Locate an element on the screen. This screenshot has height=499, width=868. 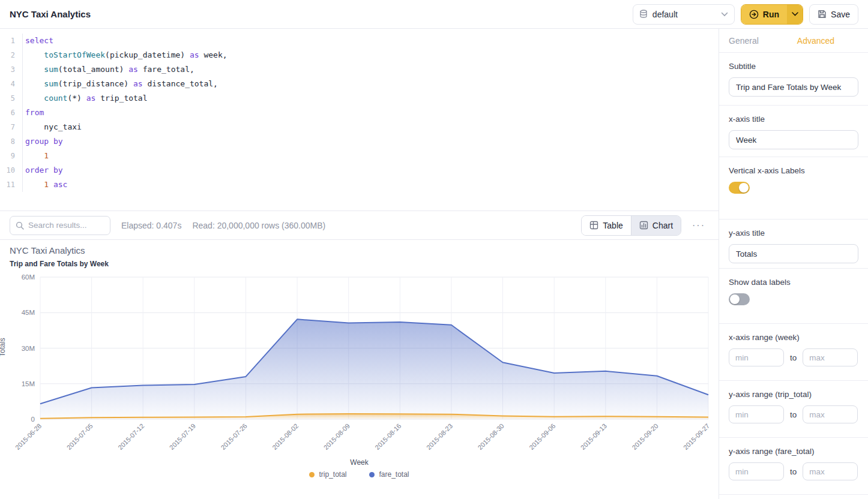
yaxis-range-trip-max-input is located at coordinates (830, 414).